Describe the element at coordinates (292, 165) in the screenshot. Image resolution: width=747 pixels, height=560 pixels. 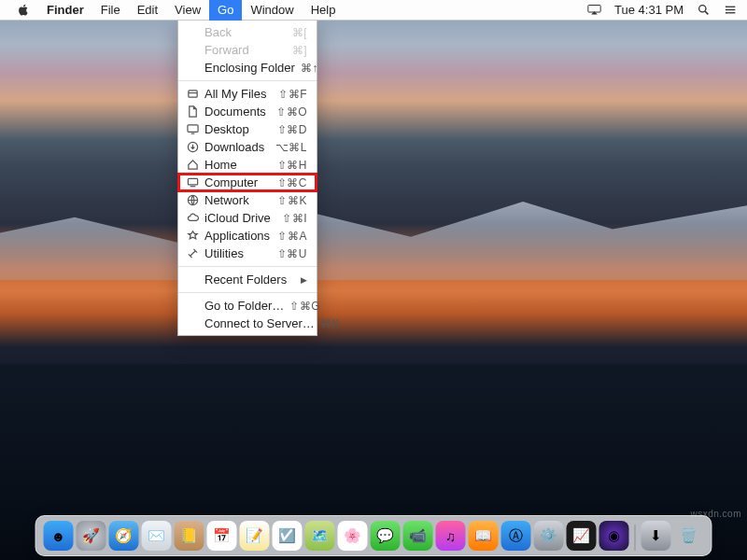
I see `menu-item-shortcut: ⇧⌘H` at that location.